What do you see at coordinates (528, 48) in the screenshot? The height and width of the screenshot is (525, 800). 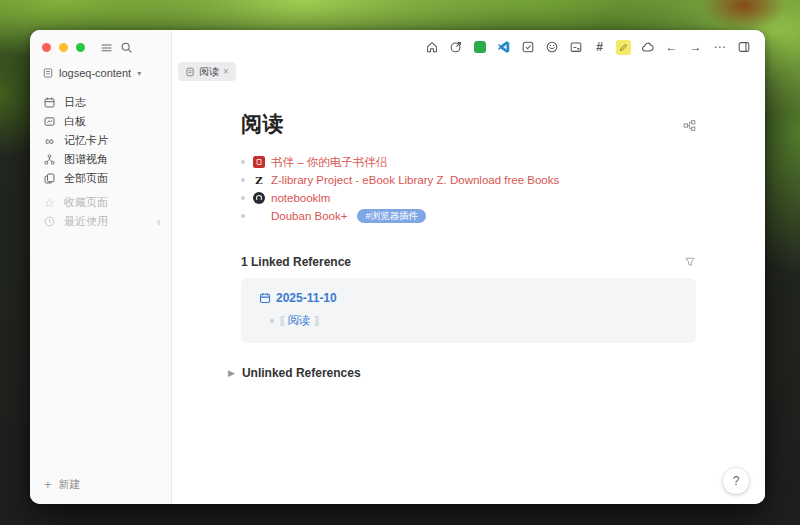 I see `tasks-check-icon` at bounding box center [528, 48].